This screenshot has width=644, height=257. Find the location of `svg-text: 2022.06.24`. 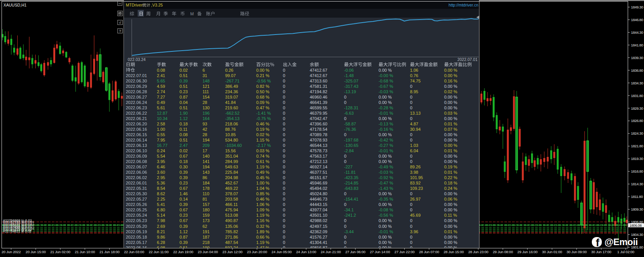

svg-text: 2022.06.24 is located at coordinates (137, 102).